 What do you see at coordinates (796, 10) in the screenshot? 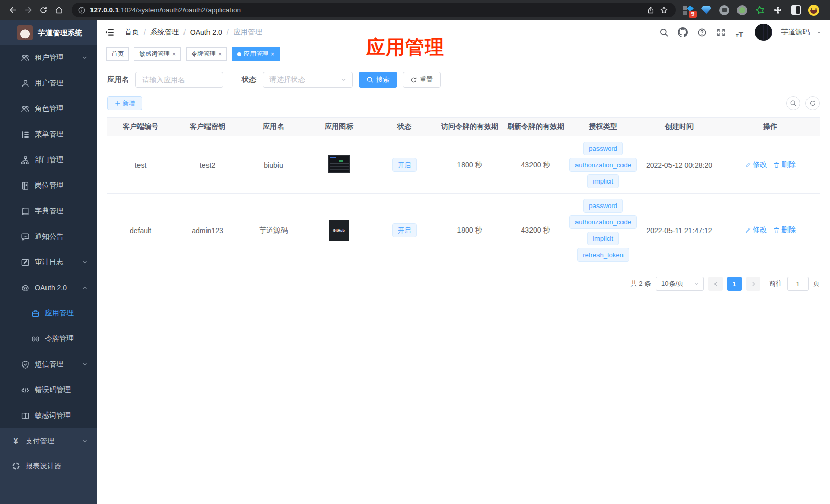
I see `side-panel-icon` at bounding box center [796, 10].